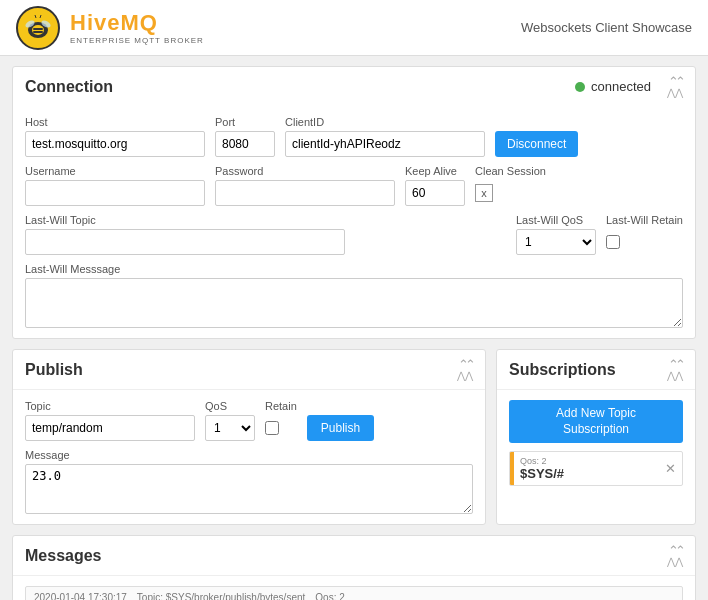  What do you see at coordinates (64, 556) in the screenshot?
I see `messages-panel-title: Messages` at bounding box center [64, 556].